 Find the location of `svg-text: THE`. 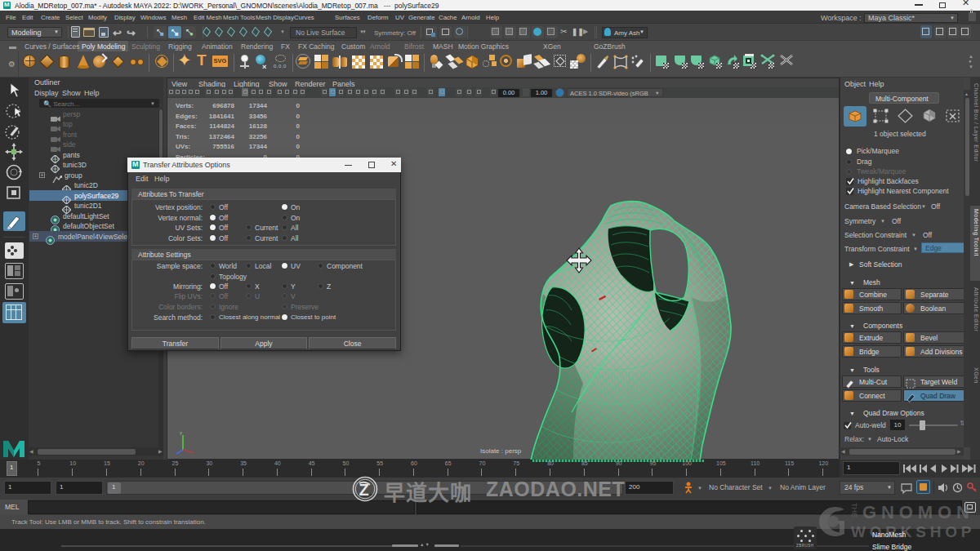

svg-text: THE is located at coordinates (854, 510).